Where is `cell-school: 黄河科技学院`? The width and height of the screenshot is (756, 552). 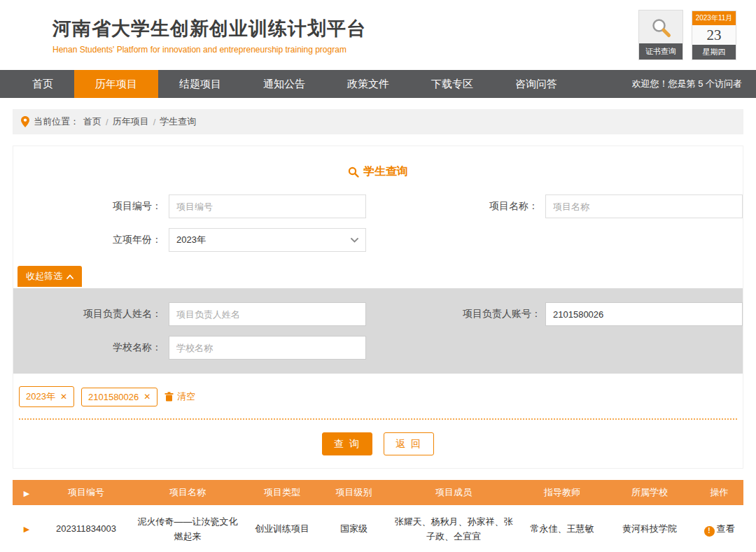
cell-school: 黄河科技学院 is located at coordinates (650, 529).